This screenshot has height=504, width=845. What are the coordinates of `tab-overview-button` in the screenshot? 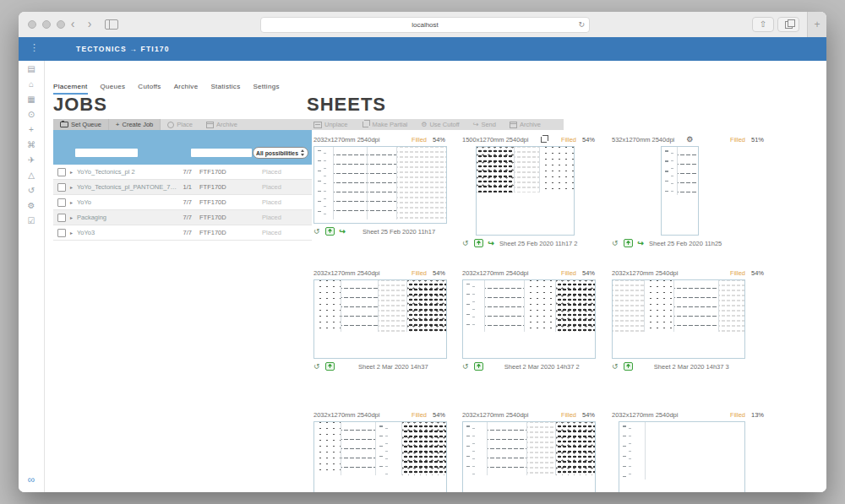 It's located at (788, 24).